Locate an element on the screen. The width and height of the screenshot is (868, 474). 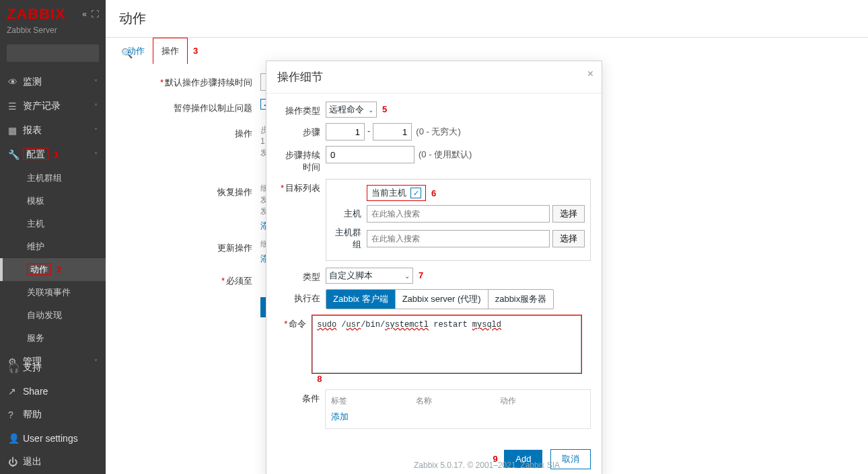
target-list: 当前主机 ✓ 6 主机 选择 主机群组 选择 is located at coordinates (458, 220).